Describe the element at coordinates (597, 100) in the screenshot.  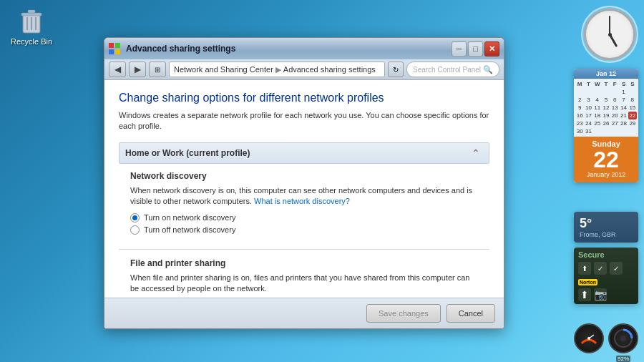
I see `calendar-day: 4` at that location.